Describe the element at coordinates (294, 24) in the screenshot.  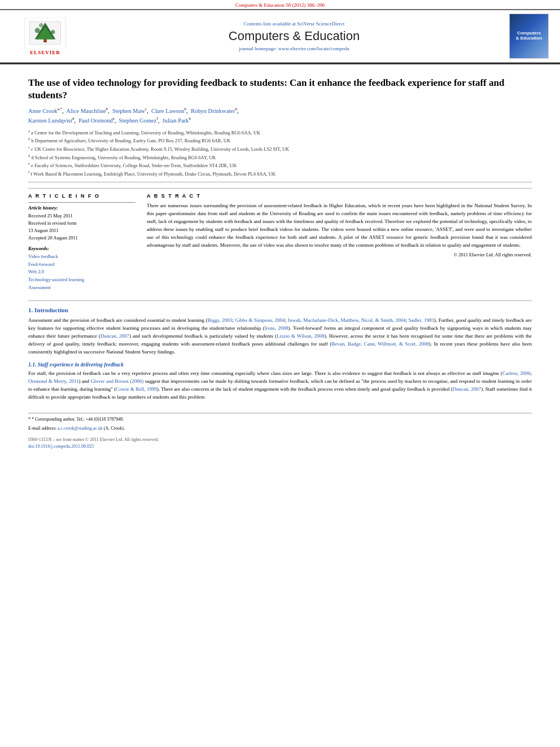
I see `sciverse-line: Contents lists available at SciVerse Sci…` at that location.